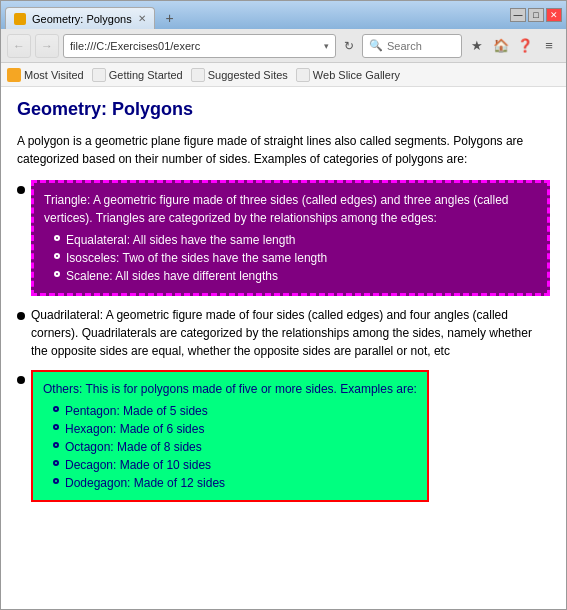 The height and width of the screenshot is (610, 567). I want to click on sub-item-scalene: Scalene: All sides have different length…, so click(296, 276).